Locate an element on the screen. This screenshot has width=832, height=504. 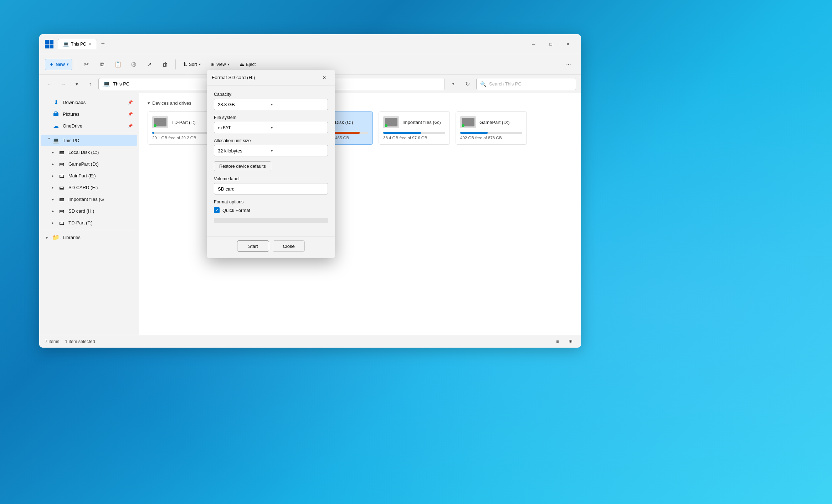
section-title: Devices and drives is located at coordinates (172, 103).